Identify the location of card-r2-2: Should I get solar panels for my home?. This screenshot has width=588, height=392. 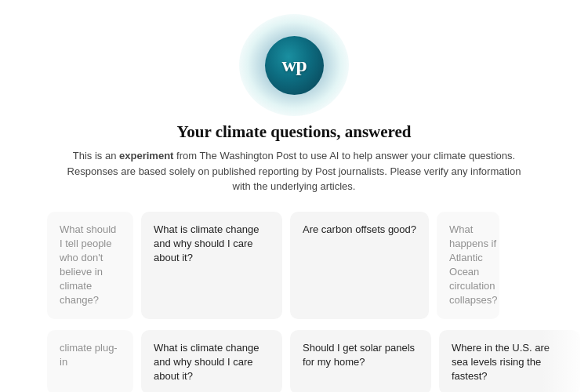
(361, 361).